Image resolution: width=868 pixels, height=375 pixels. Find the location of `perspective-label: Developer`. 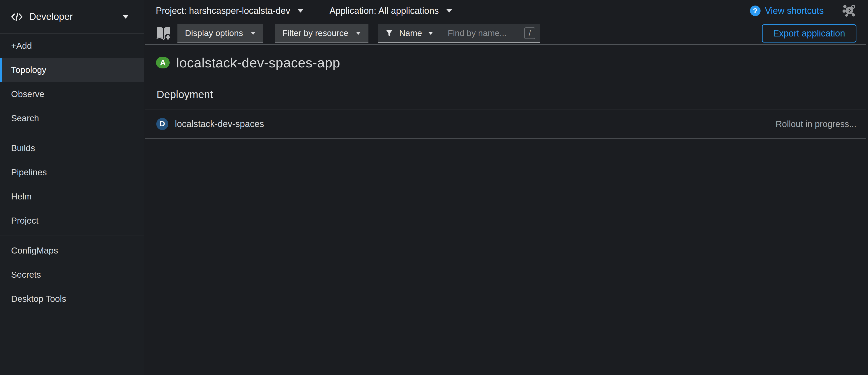

perspective-label: Developer is located at coordinates (51, 17).